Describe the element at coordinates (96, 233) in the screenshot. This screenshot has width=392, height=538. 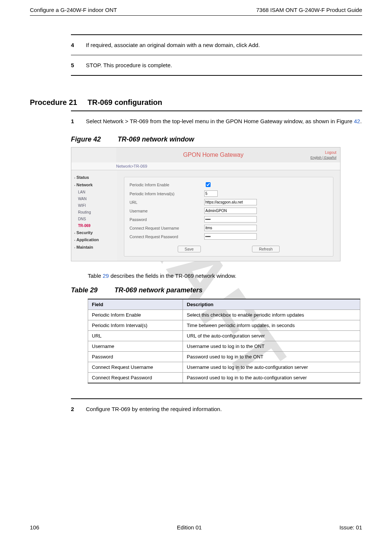
I see `sidebar-item-security: Security` at that location.